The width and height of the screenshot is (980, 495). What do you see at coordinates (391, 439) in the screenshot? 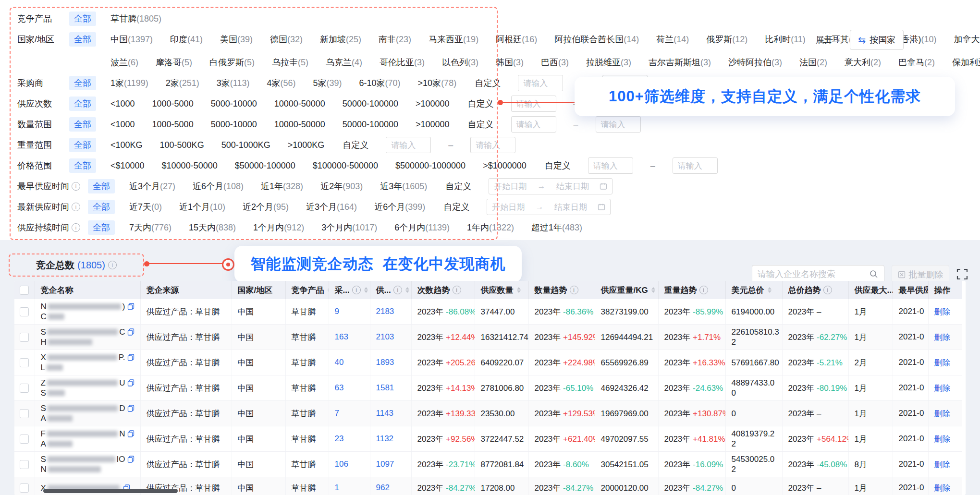
I see `cell-supplies: 1132` at bounding box center [391, 439].